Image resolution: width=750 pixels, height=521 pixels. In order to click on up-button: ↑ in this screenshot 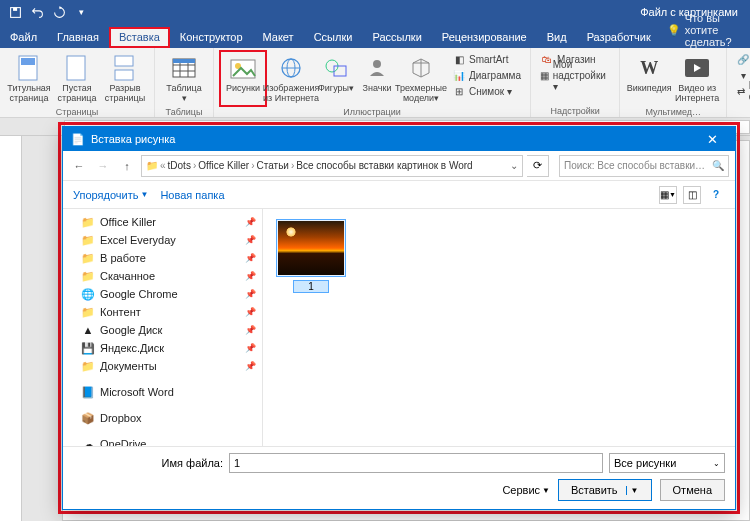, I will do `click(127, 166)`.